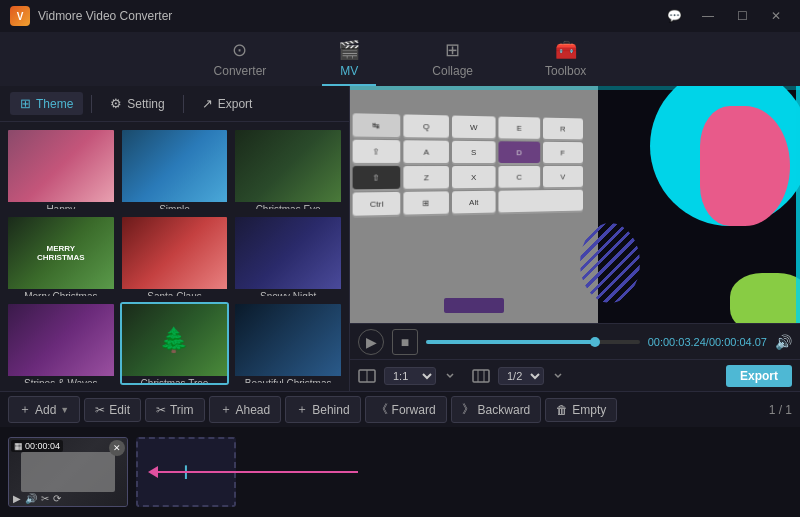 The image size is (800, 517). What do you see at coordinates (42, 446) in the screenshot?
I see `clip-time-value: 00:00:04` at bounding box center [42, 446].